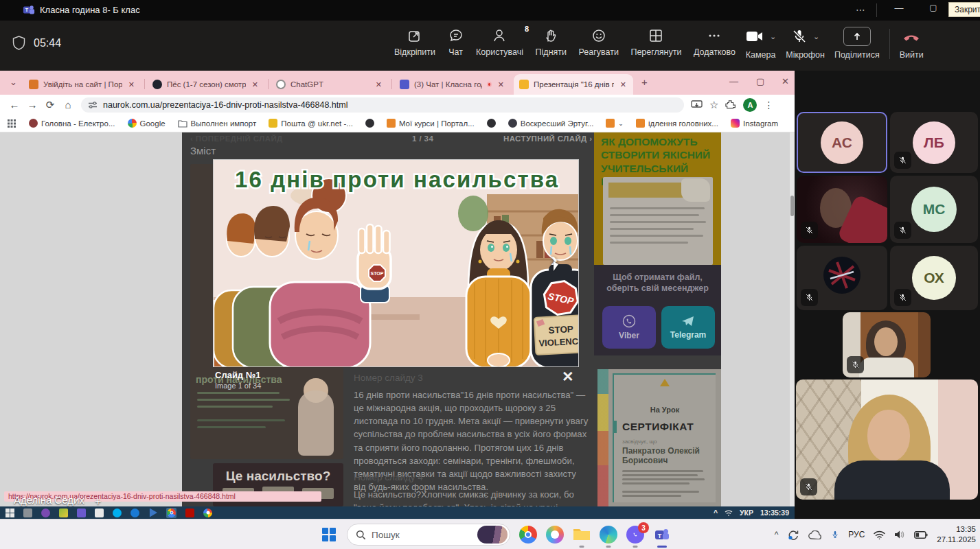  Describe the element at coordinates (329, 535) in the screenshot. I see `start-button` at that location.